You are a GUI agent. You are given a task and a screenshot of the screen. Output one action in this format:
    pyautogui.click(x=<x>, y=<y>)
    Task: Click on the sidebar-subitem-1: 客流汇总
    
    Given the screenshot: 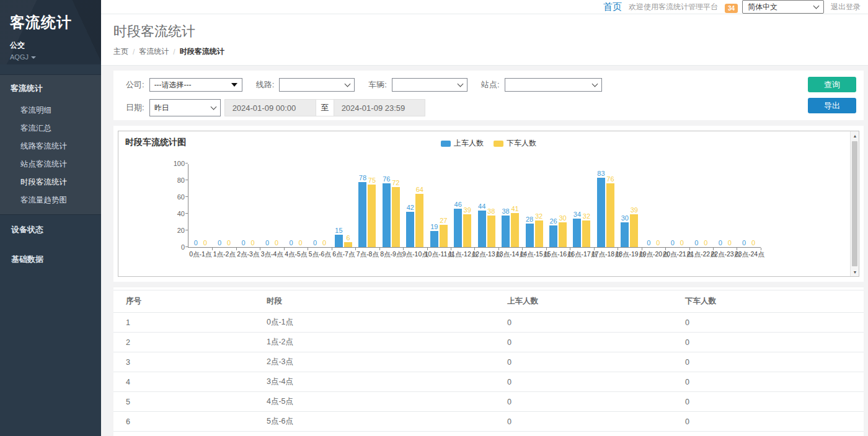 What is the action you would take?
    pyautogui.click(x=51, y=129)
    